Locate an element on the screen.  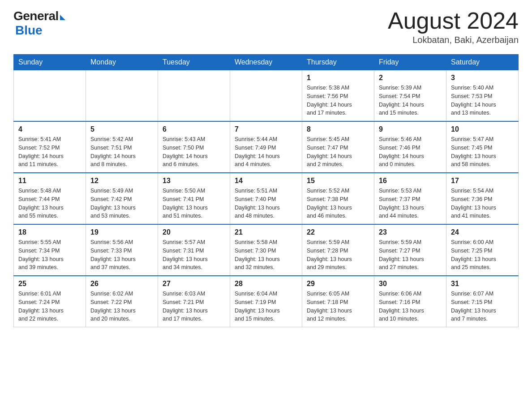
day-number: 1 is located at coordinates (338, 78).